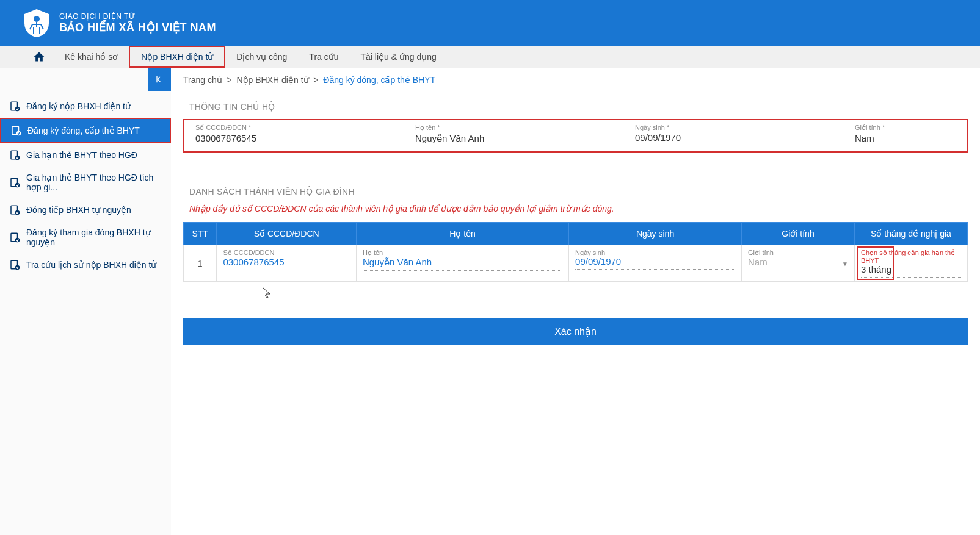  What do you see at coordinates (799, 264) in the screenshot?
I see `cell-gender: Giới tính Nam ▼` at bounding box center [799, 264].